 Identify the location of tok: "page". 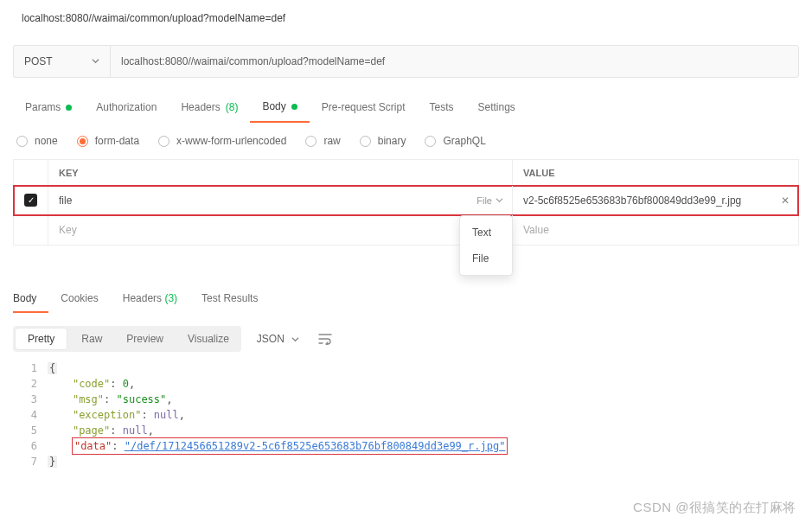
(92, 431).